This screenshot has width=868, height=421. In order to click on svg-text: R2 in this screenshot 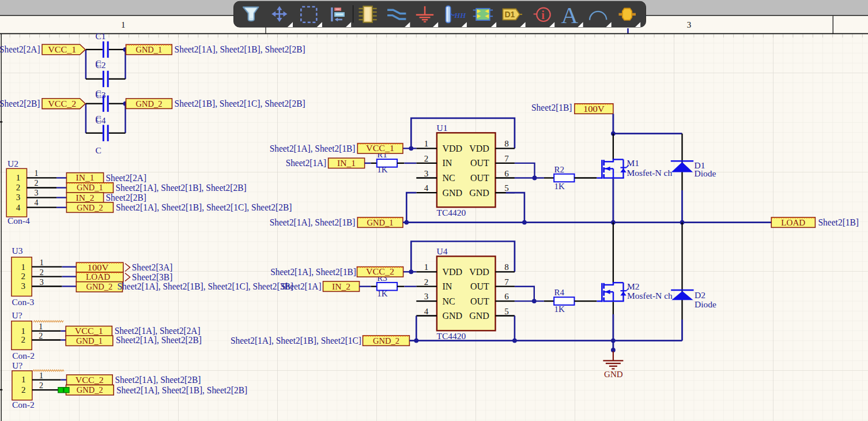, I will do `click(560, 170)`.